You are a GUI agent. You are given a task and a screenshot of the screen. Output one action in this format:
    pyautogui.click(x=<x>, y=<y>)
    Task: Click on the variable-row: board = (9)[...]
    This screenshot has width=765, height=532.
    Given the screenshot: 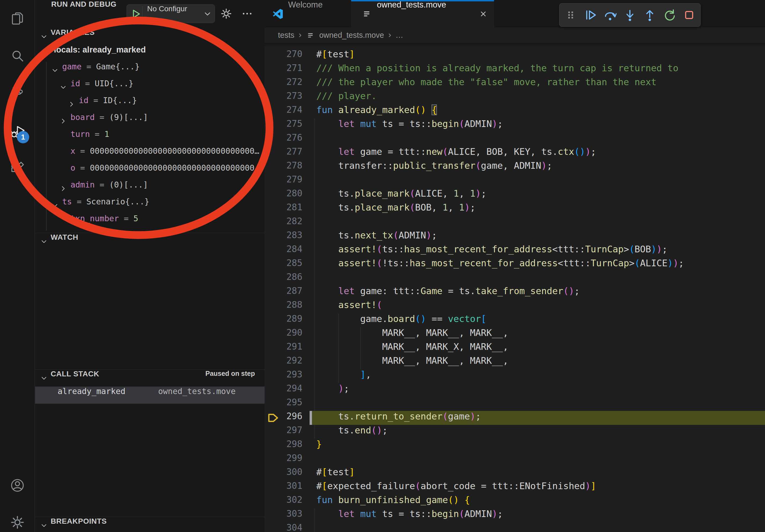 What is the action you would take?
    pyautogui.click(x=150, y=121)
    